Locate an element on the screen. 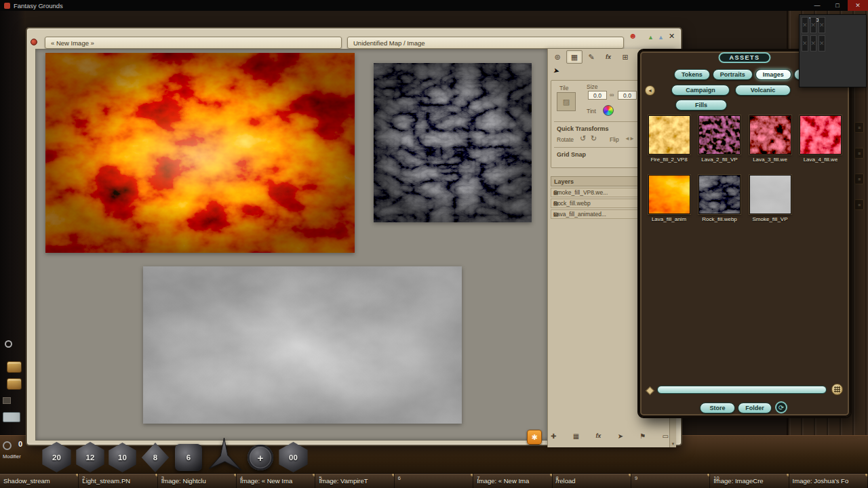 The image size is (868, 488). maximize-button: □ is located at coordinates (837, 5).